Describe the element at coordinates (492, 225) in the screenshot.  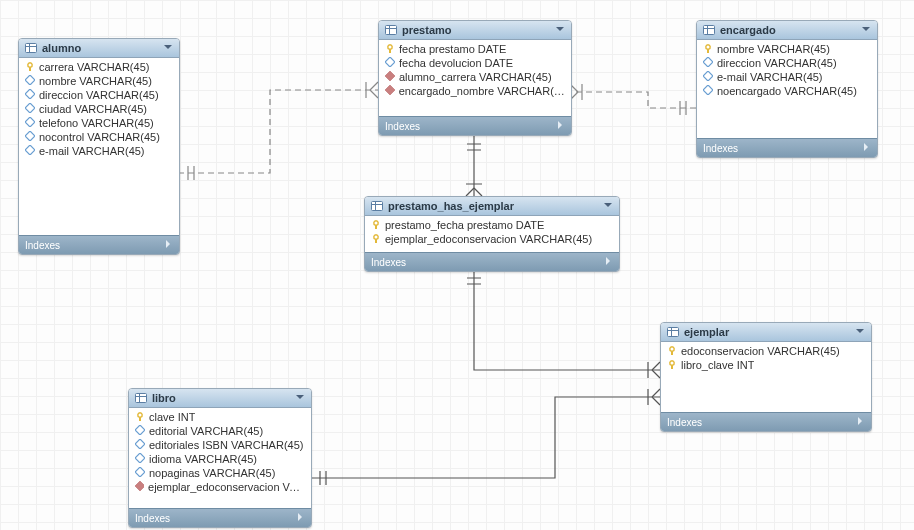
I see `table-column: prestamo_fecha prestamo DATE` at that location.